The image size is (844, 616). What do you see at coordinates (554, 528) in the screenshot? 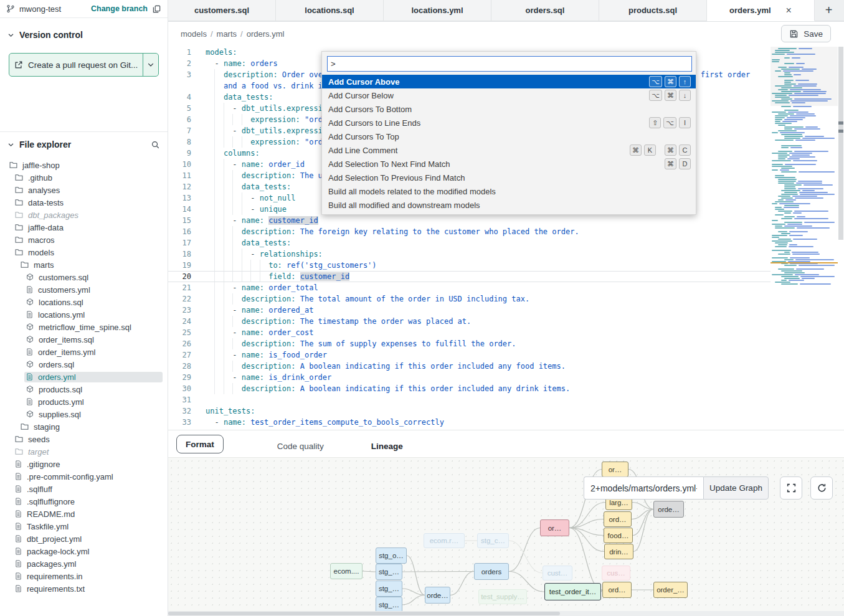
I see `lineage-node-orpink: or…` at bounding box center [554, 528].